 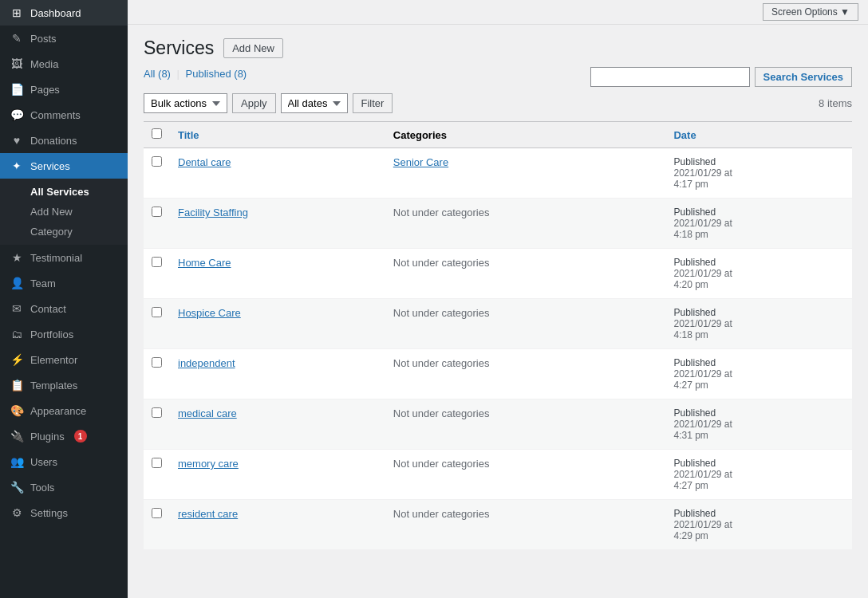 I want to click on sidebar-item-services: ✦ Services, so click(x=64, y=166).